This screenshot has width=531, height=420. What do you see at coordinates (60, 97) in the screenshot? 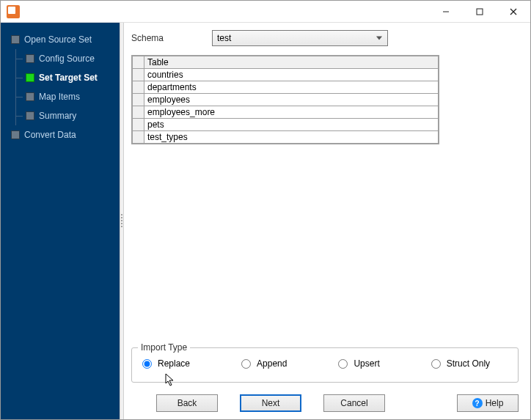
I see `wizard-step-map-items: Map Items` at bounding box center [60, 97].